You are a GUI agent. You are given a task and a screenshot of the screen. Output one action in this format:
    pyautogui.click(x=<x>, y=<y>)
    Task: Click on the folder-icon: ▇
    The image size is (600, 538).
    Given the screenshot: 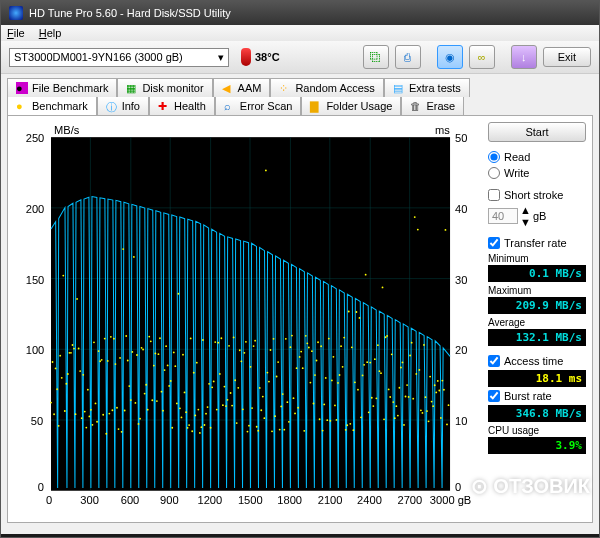 What is the action you would take?
    pyautogui.click(x=316, y=106)
    